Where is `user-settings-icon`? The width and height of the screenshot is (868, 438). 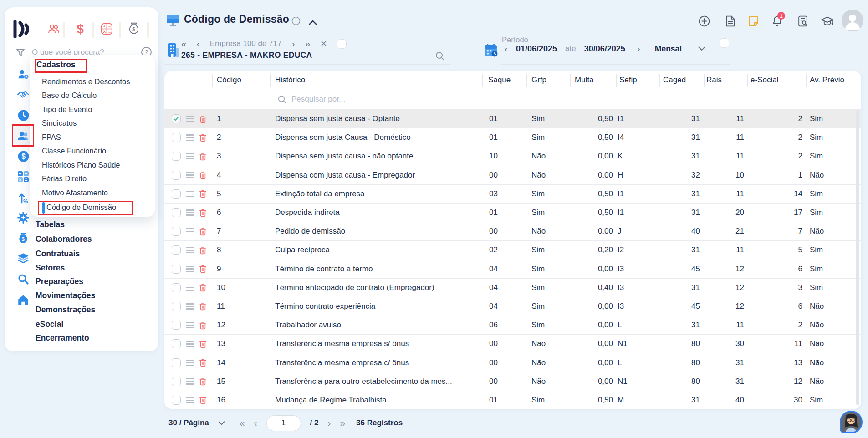 user-settings-icon is located at coordinates (23, 74).